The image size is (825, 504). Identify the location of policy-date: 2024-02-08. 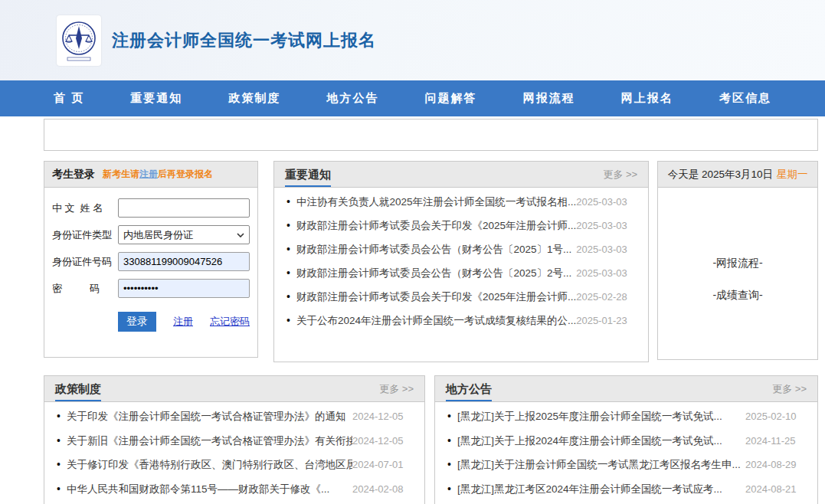
(382, 489).